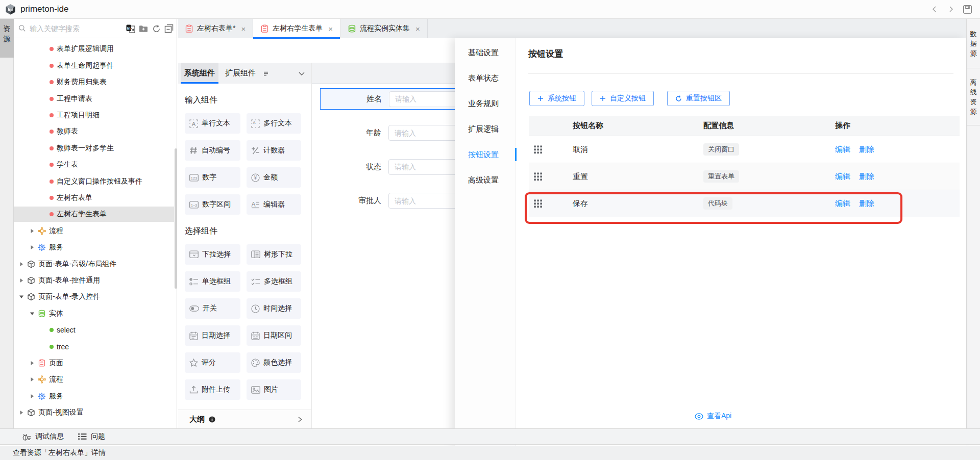  I want to click on tree-item: 页面-表单-高级/布局组件, so click(94, 264).